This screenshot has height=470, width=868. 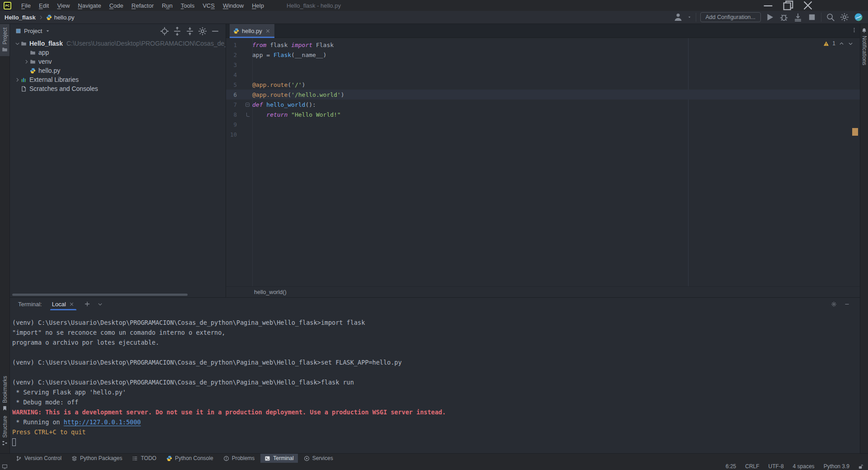 What do you see at coordinates (804, 466) in the screenshot?
I see `status-item-4-spaces: 4 spaces` at bounding box center [804, 466].